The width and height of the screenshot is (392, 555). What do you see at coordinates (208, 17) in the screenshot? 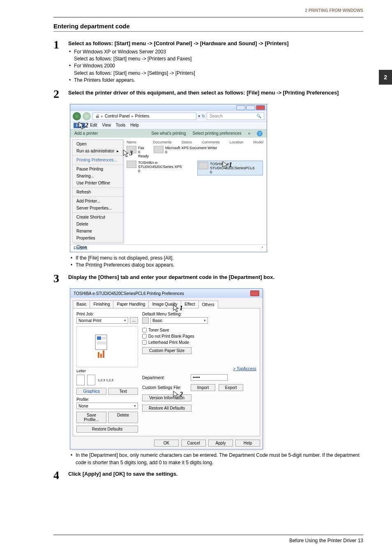
I see `top-divider` at bounding box center [208, 17].